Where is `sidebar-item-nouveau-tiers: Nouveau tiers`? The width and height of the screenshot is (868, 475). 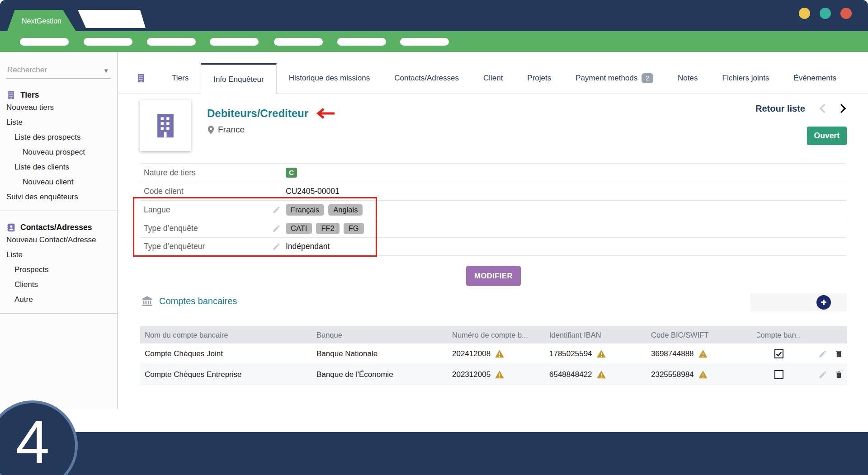 sidebar-item-nouveau-tiers: Nouveau tiers is located at coordinates (59, 108).